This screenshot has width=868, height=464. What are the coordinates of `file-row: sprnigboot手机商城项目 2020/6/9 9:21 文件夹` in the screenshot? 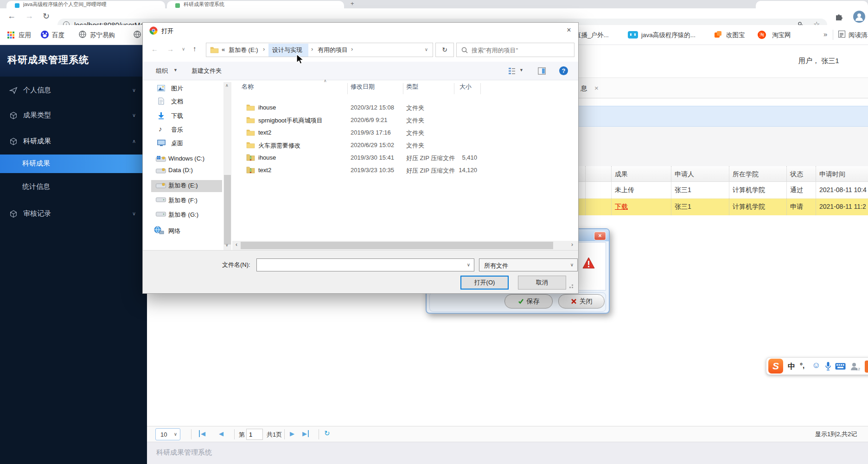 It's located at (357, 121).